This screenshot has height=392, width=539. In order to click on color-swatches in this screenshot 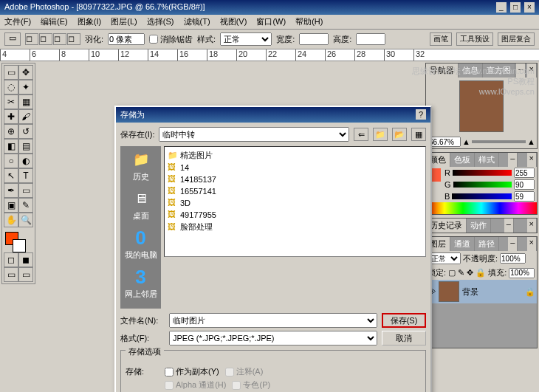, I will do `click(18, 241)`.